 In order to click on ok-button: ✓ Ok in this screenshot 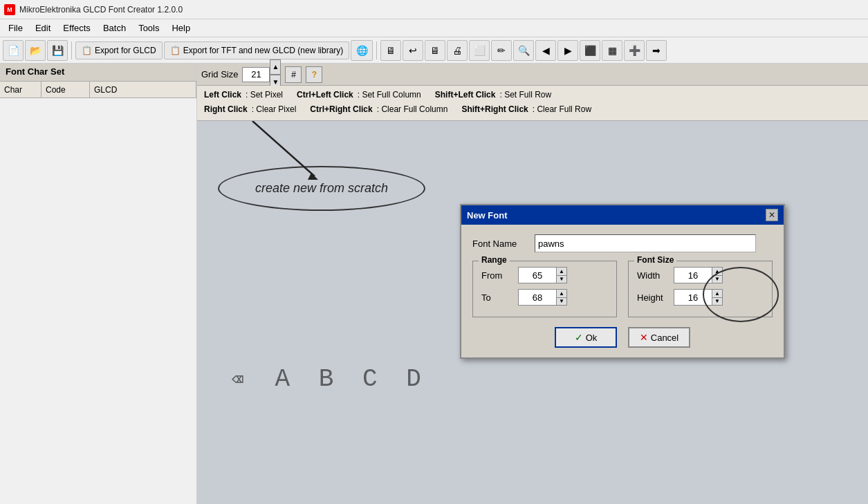, I will do `click(586, 337)`.